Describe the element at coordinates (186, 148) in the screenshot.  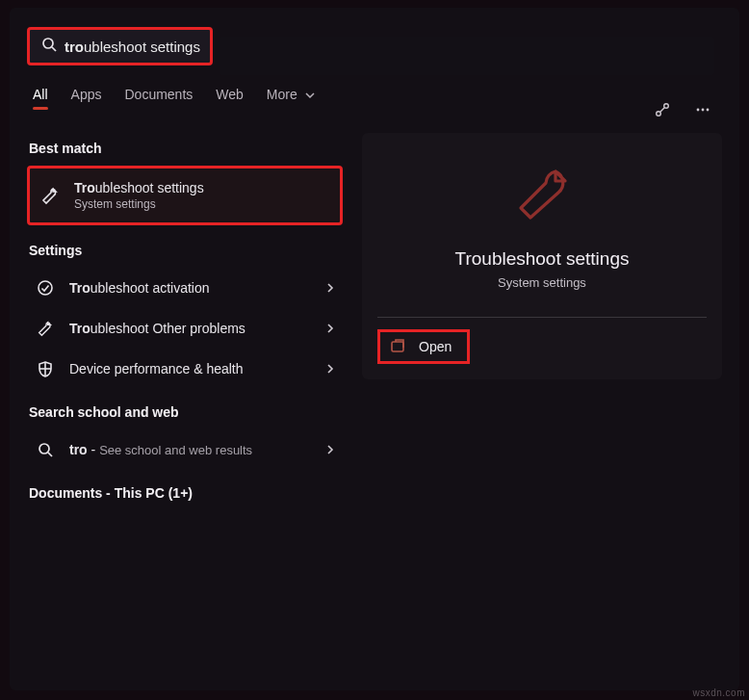
I see `section-best-match: Best match` at that location.